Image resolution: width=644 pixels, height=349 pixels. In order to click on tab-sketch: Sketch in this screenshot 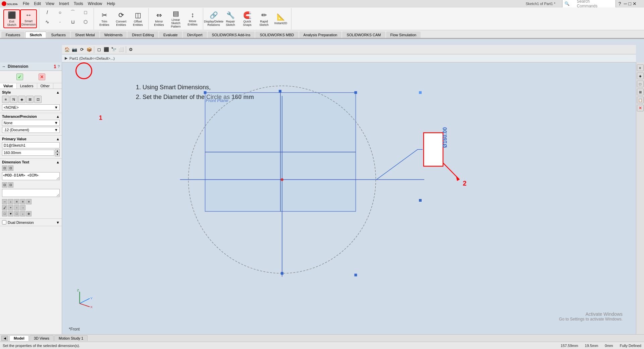, I will do `click(36, 35)`.